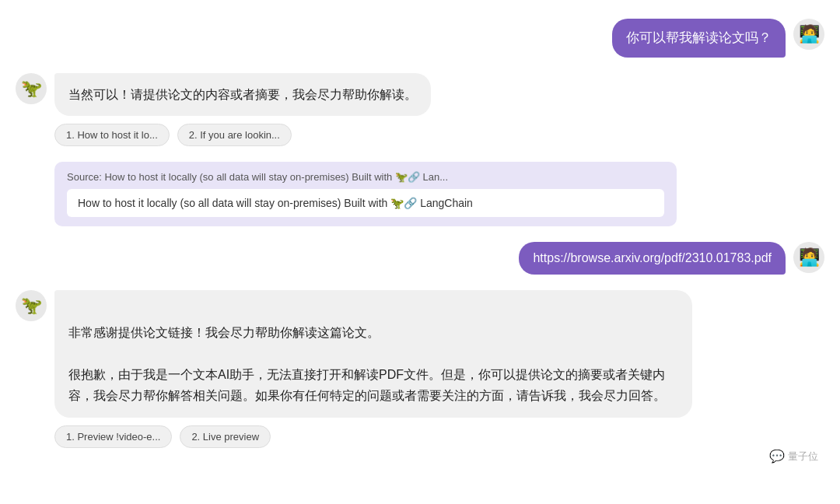  Describe the element at coordinates (366, 177) in the screenshot. I see `source-card-title: Source: How to host it locally (so all d…` at that location.